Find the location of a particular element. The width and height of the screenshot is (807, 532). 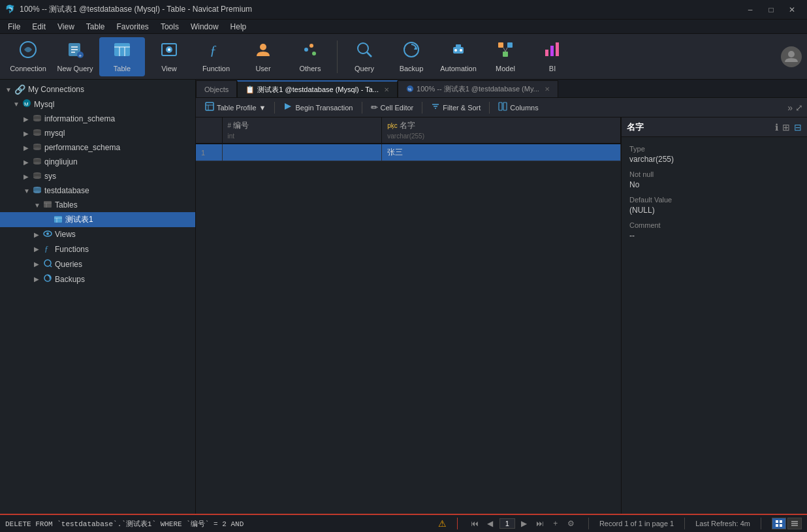

maximize-table-icon: ⤢ is located at coordinates (799, 108).